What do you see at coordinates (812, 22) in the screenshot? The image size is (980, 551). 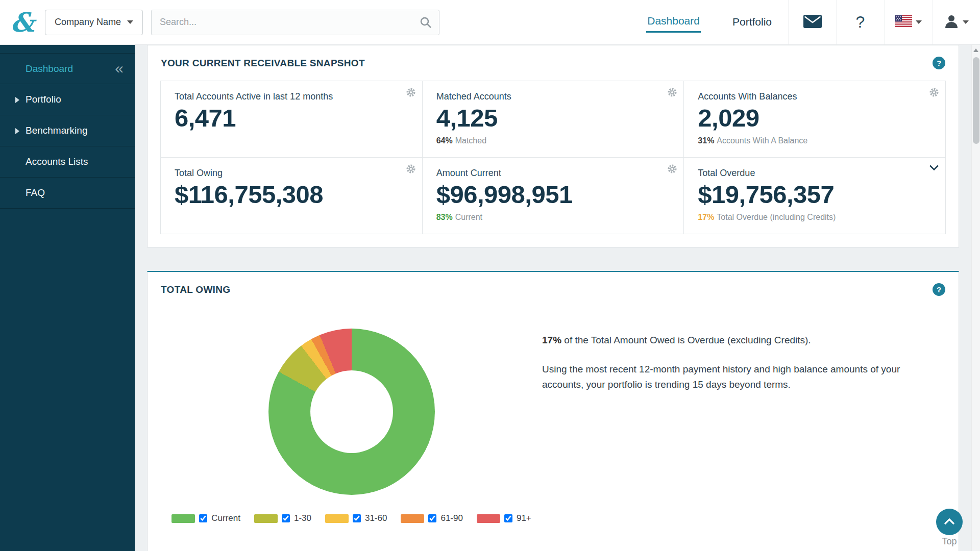 I see `messages-button` at bounding box center [812, 22].